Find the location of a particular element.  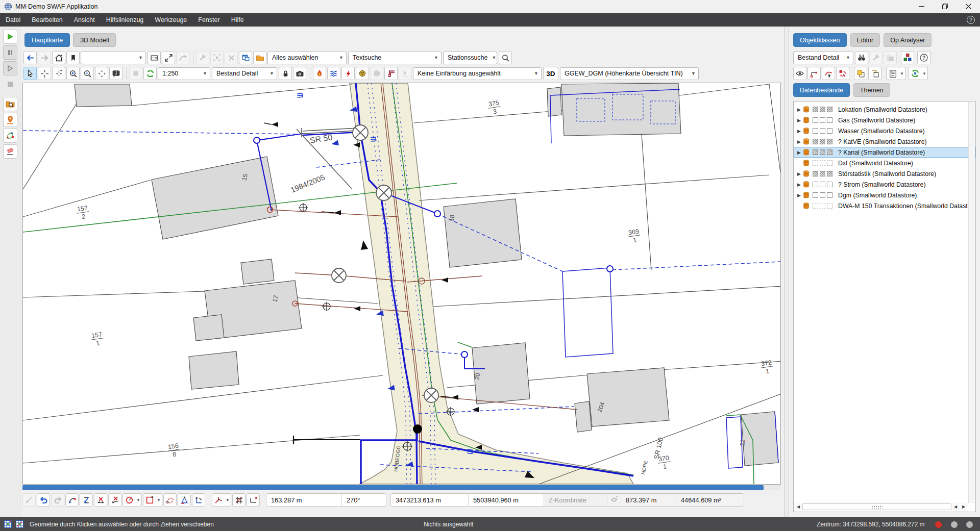

menu-werkzeuge: Werkzeuge is located at coordinates (170, 20).